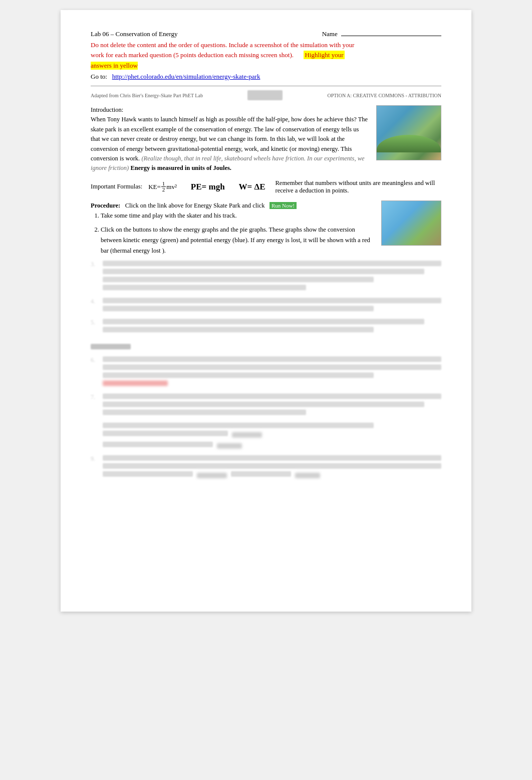 The height and width of the screenshot is (780, 532). What do you see at coordinates (266, 67) in the screenshot?
I see `answers-yellow-line: answers in yellow` at bounding box center [266, 67].